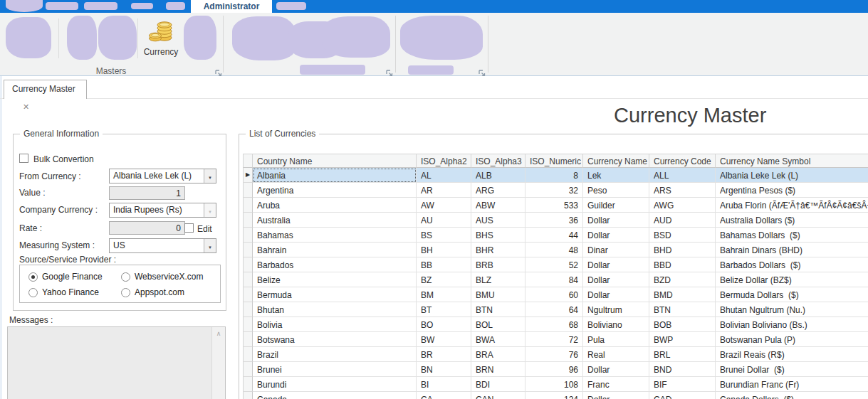  What do you see at coordinates (64, 292) in the screenshot?
I see `radio-yahoo-finance: Yahoo Finance` at bounding box center [64, 292].